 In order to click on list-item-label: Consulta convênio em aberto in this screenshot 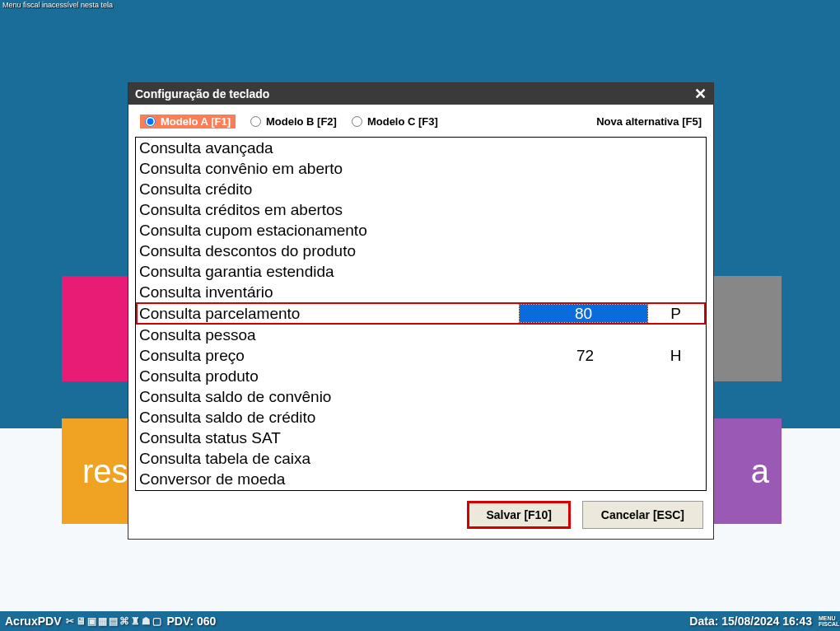, I will do `click(330, 168)`.